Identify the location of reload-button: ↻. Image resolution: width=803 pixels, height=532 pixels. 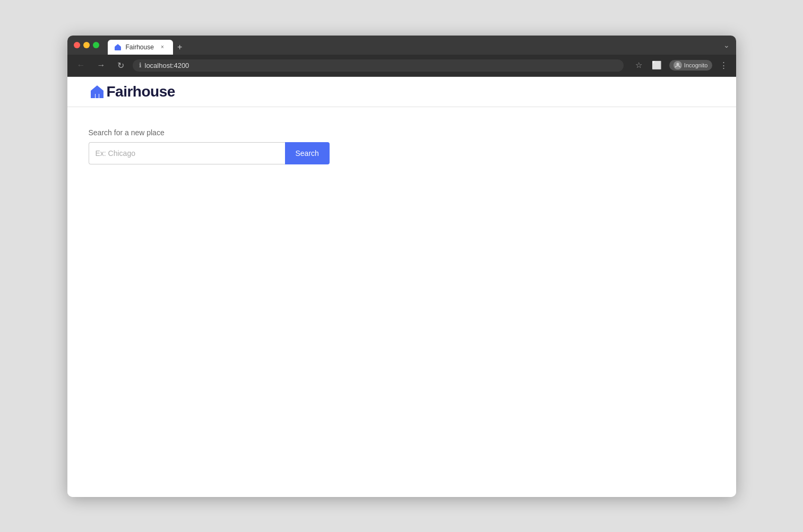
(121, 66).